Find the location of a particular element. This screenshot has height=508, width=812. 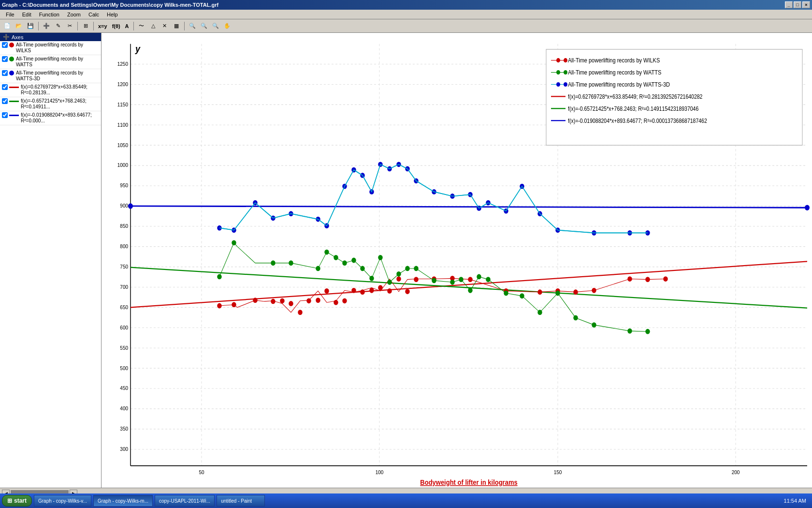

sep1 is located at coordinates (39, 26).